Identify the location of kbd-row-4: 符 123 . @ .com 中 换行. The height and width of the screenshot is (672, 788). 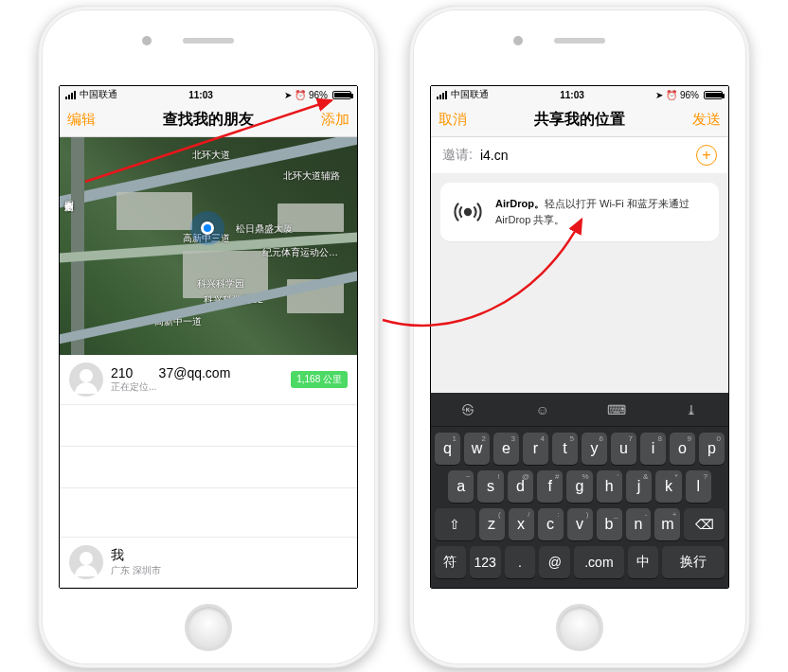
(580, 562).